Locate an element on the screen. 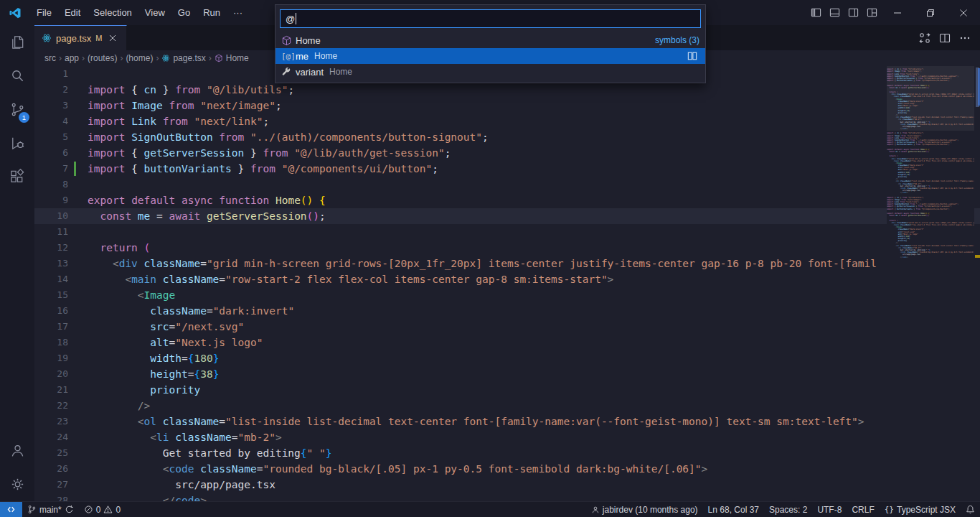 The height and width of the screenshot is (517, 980). code-line-28: 28 </code> is located at coordinates (507, 497).